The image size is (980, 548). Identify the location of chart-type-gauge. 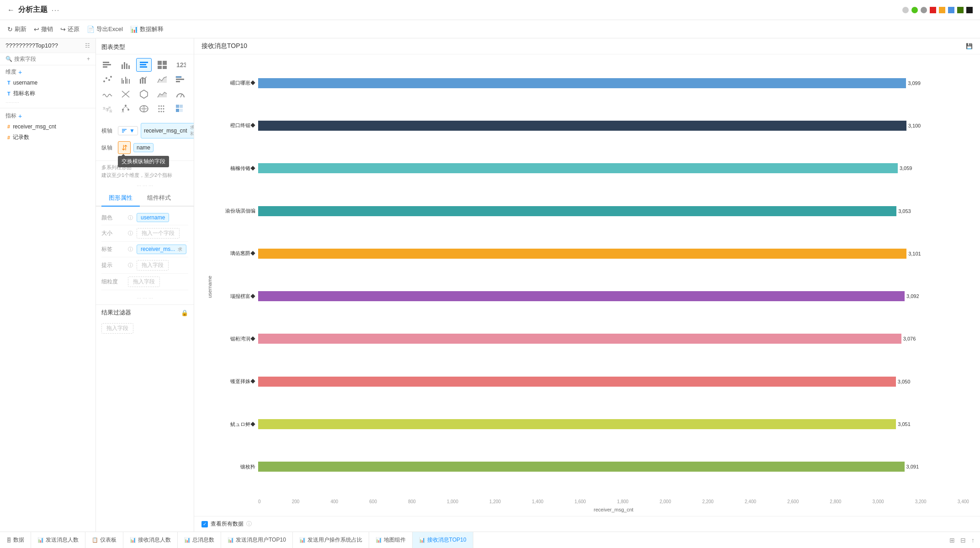
(180, 94).